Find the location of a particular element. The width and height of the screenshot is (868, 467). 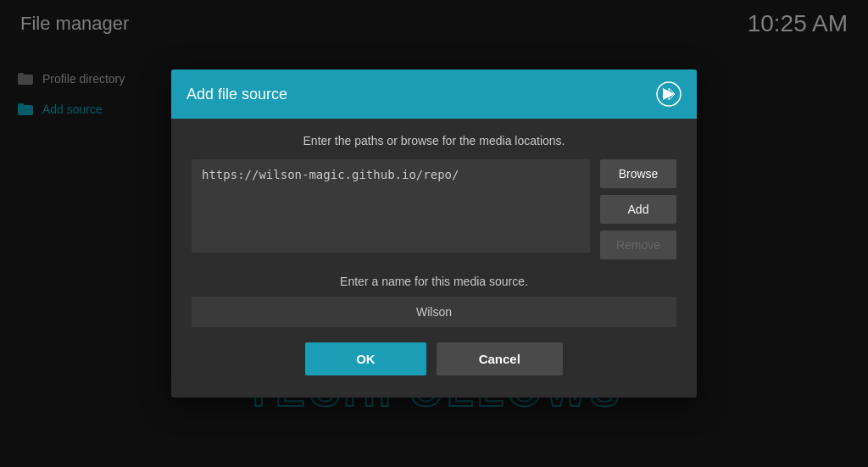

ok-button: OK is located at coordinates (366, 359).